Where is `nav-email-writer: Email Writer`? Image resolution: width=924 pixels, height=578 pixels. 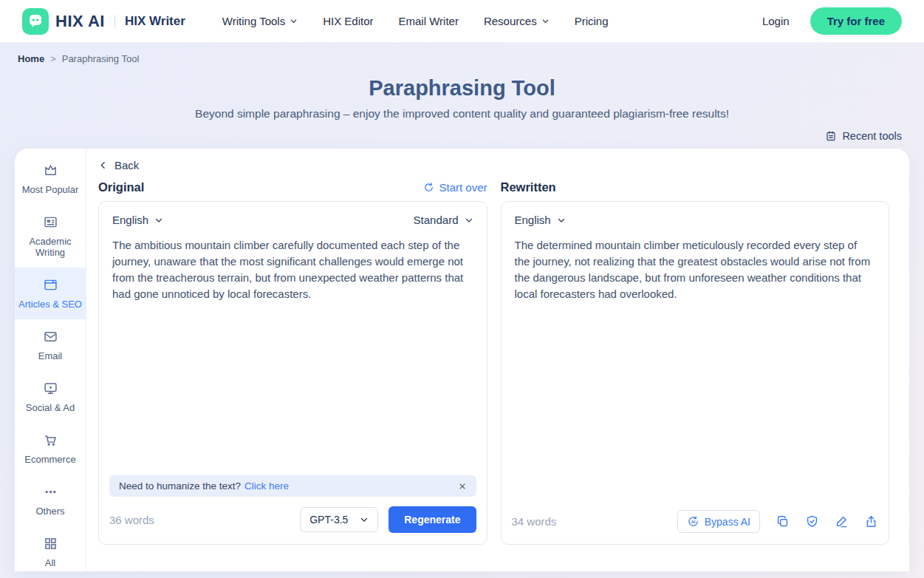
nav-email-writer: Email Writer is located at coordinates (428, 21).